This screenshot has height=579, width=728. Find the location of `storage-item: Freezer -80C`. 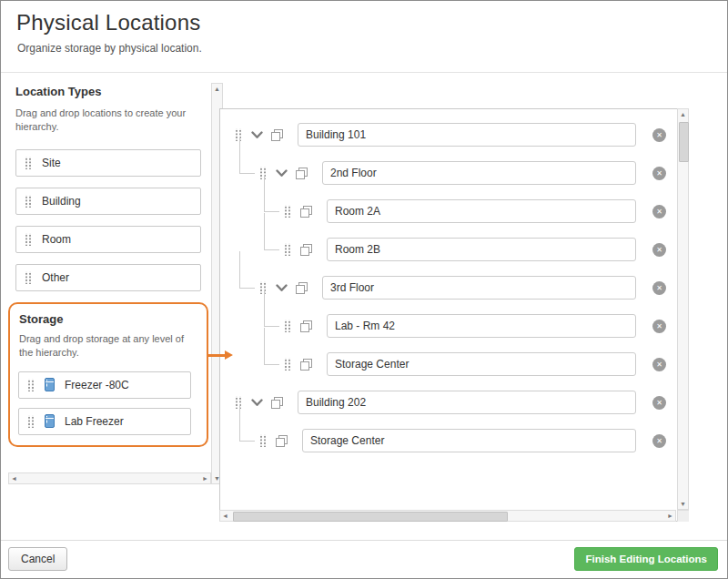

storage-item: Freezer -80C is located at coordinates (105, 385).